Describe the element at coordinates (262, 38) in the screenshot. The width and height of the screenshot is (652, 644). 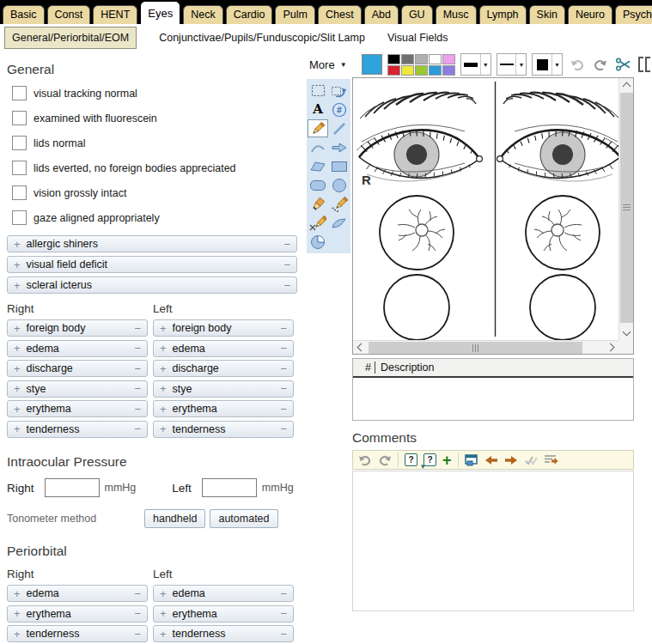
I see `subtab-conjunctivae-pupils-funduscopic-slit-lamp: Conjunctivae/Pupils/Funduscopic/Slit Lam…` at that location.